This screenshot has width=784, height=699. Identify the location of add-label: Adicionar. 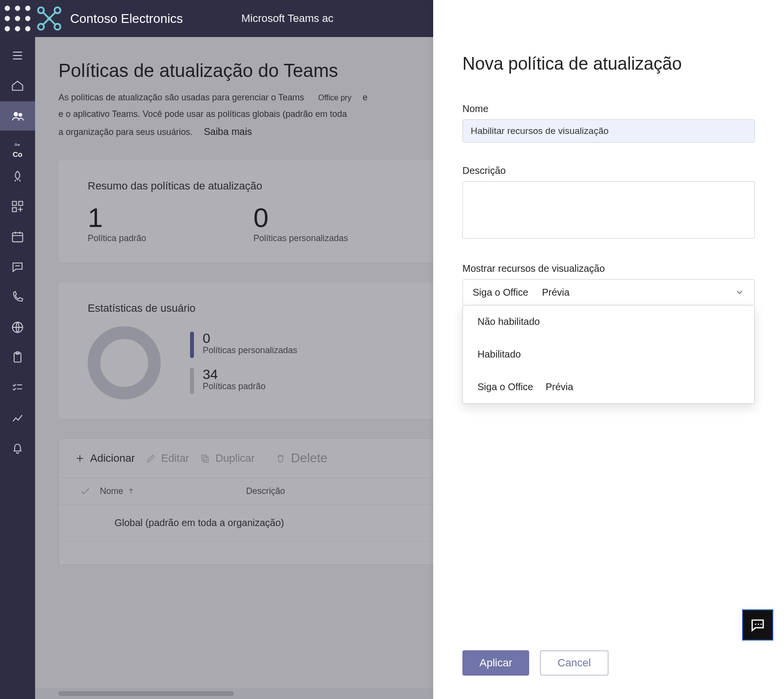
(113, 458).